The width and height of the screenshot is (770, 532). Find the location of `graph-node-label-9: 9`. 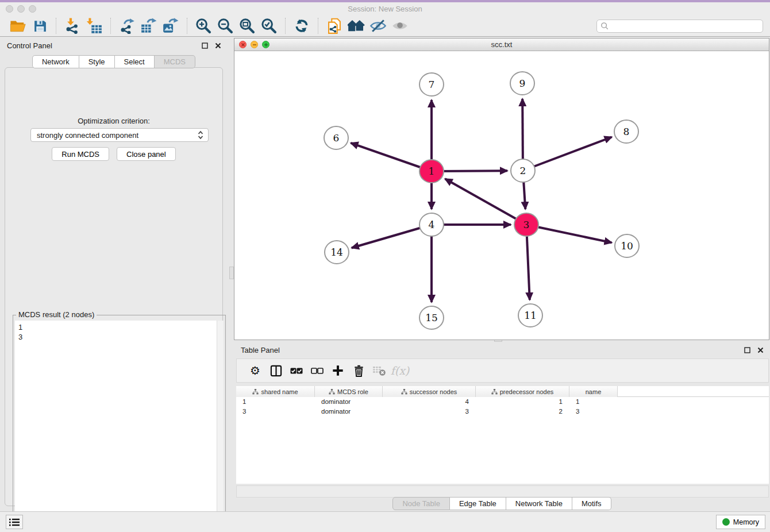

graph-node-label-9: 9 is located at coordinates (523, 83).